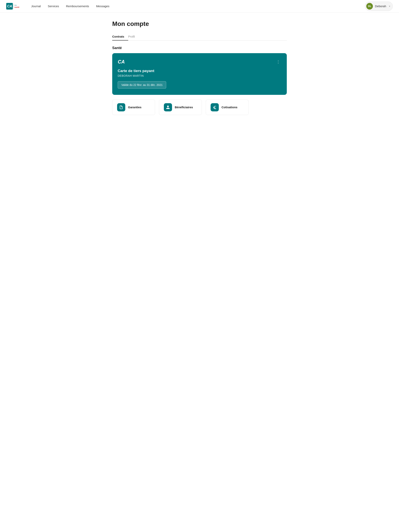 The width and height of the screenshot is (399, 532). What do you see at coordinates (121, 107) in the screenshot?
I see `document-icon` at bounding box center [121, 107].